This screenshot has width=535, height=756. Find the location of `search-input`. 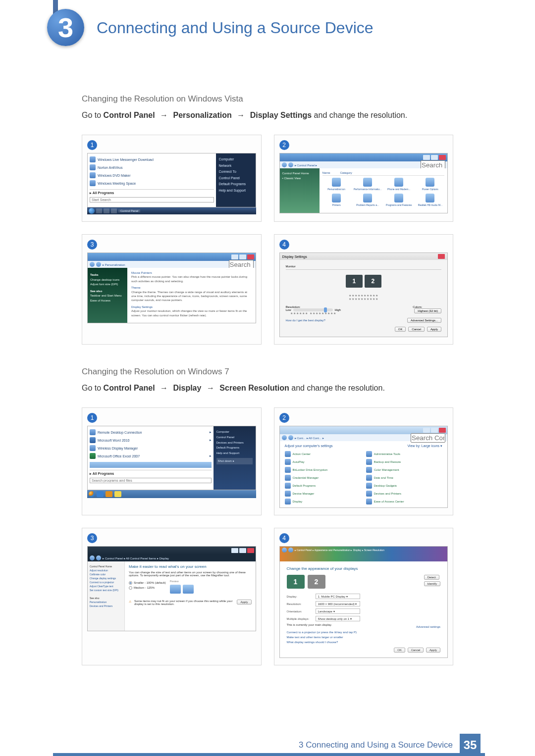

search-input is located at coordinates (428, 438).